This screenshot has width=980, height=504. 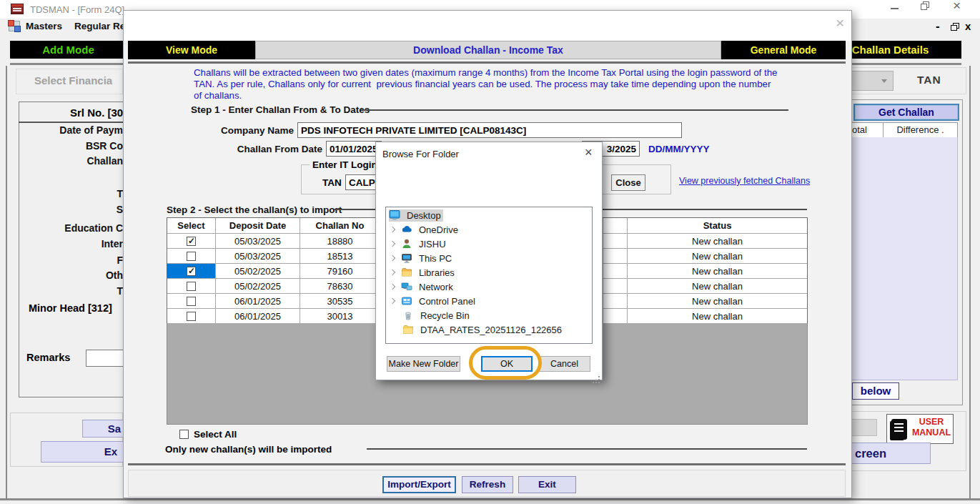 I want to click on import-export-button: Import/Export, so click(x=419, y=485).